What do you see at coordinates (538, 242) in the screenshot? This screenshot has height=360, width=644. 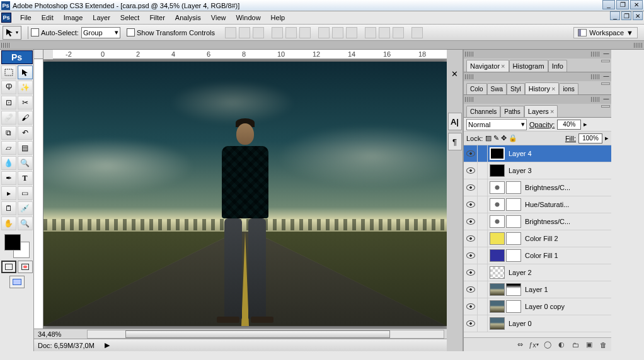 I see `layers-list: Layer 4Layer 3Brightness/C...Hue/Saturat…` at bounding box center [538, 242].